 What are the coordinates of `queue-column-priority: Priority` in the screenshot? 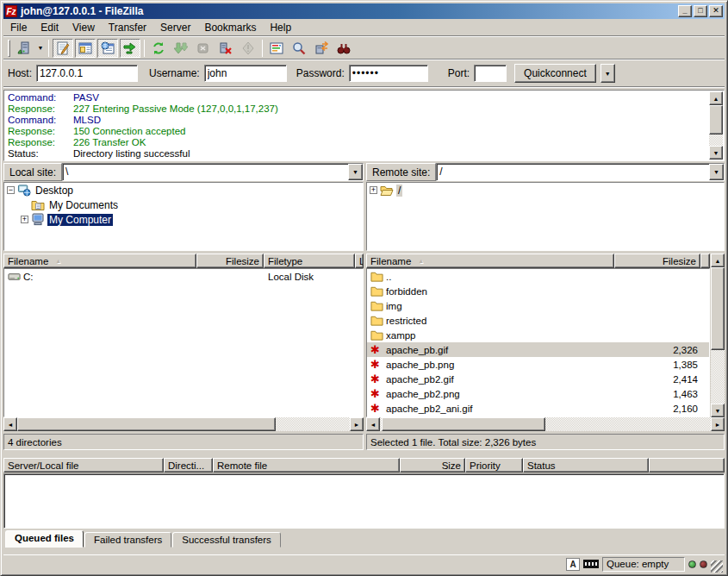 It's located at (495, 466).